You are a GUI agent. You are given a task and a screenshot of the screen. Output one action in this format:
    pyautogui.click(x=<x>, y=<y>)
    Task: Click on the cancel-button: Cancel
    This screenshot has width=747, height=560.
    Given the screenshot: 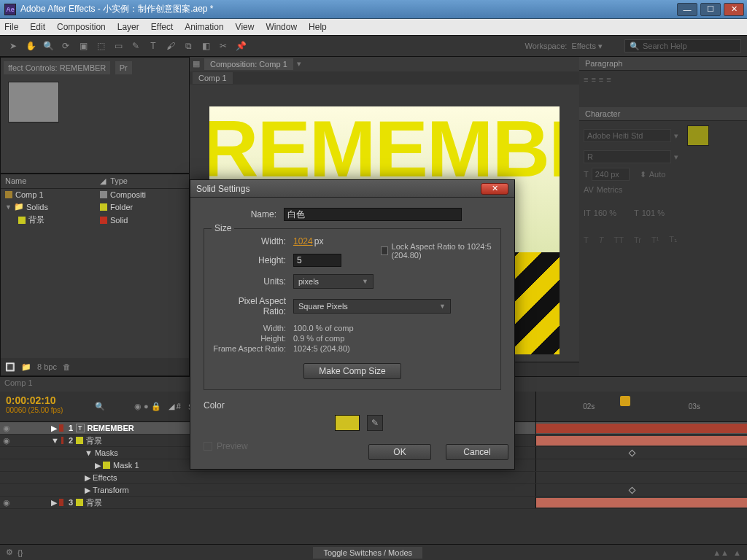 What is the action you would take?
    pyautogui.click(x=477, y=452)
    